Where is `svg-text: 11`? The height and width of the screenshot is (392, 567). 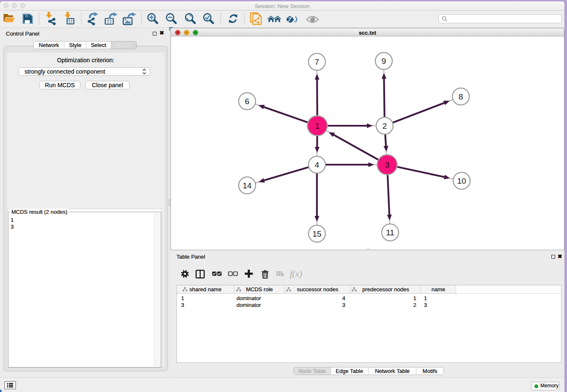 svg-text: 11 is located at coordinates (390, 233).